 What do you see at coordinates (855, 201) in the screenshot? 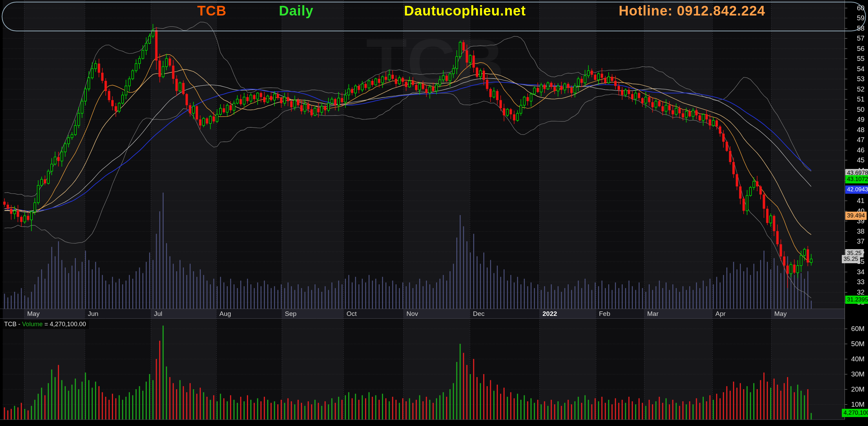
I see `price-tick-label: 41` at bounding box center [855, 201].